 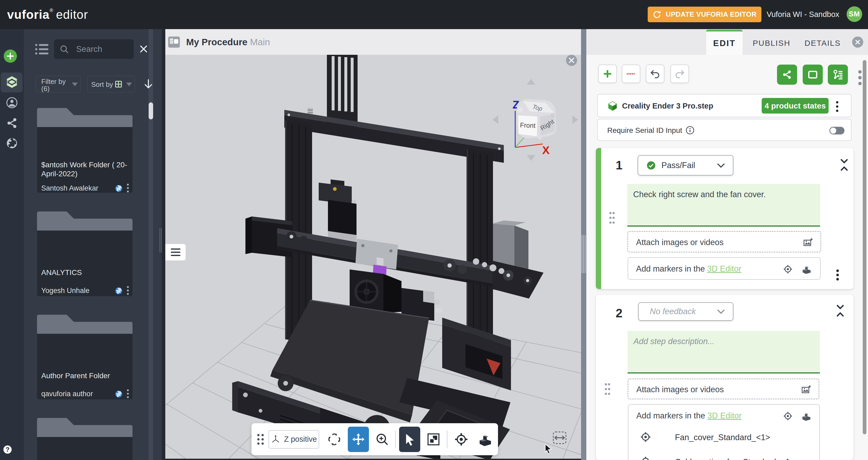 What do you see at coordinates (546, 150) in the screenshot?
I see `svg-text: X` at bounding box center [546, 150].